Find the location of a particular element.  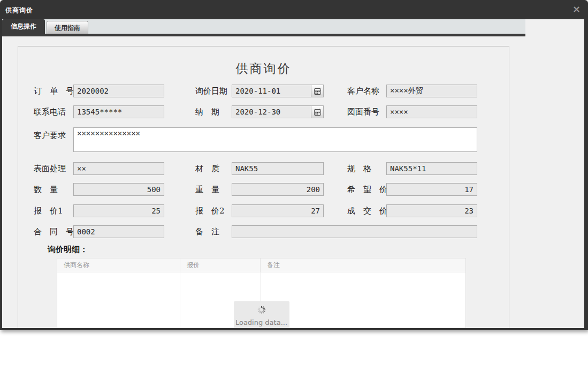

field-label-quote1: 报 价1 is located at coordinates (48, 211).